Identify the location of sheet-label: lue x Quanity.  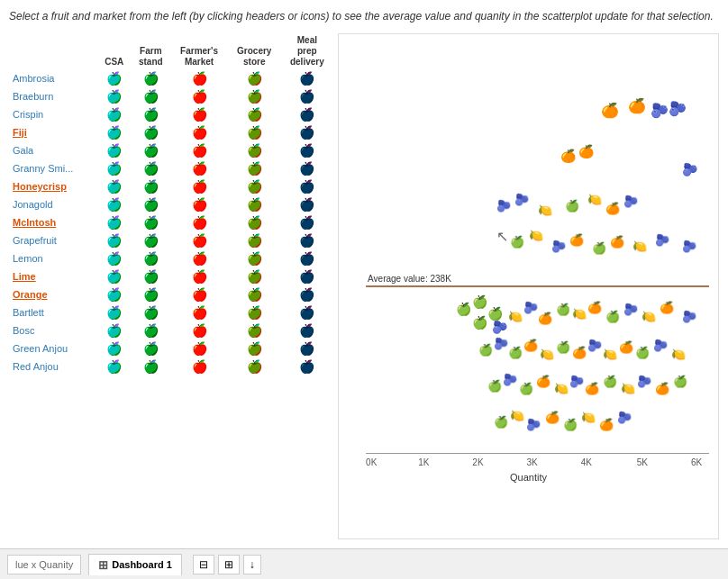
(44, 565).